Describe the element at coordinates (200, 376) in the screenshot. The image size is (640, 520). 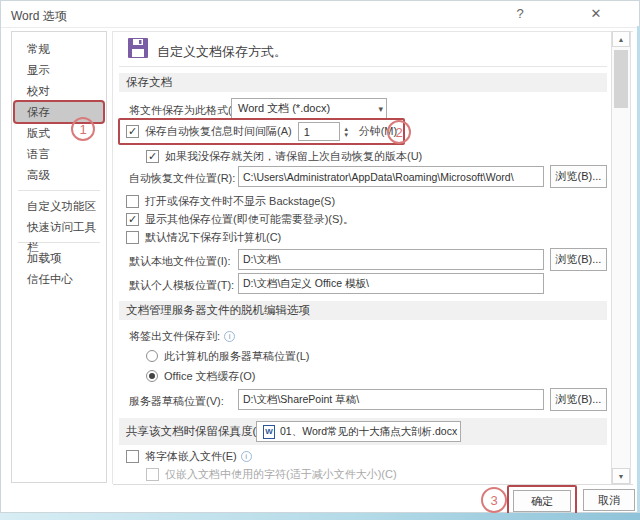
I see `office-cache-radio-row: Office 文档缓存(O)` at that location.